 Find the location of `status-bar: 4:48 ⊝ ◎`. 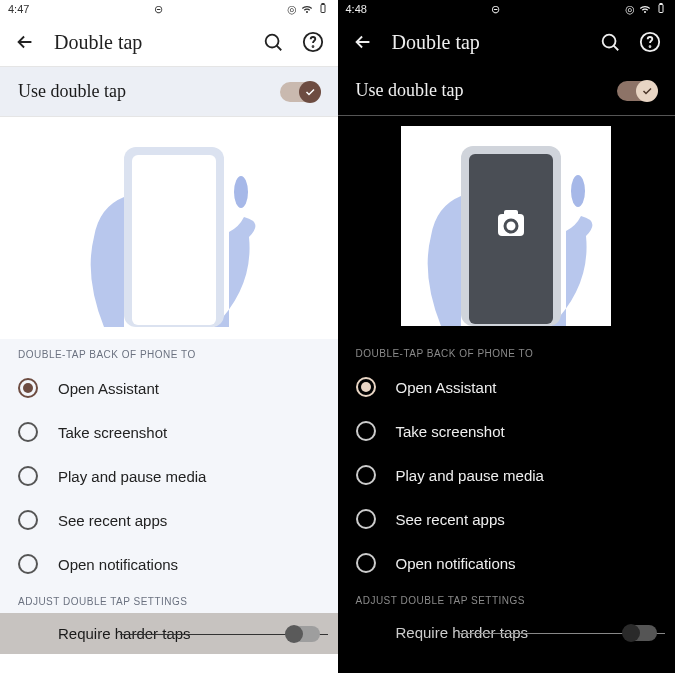

status-bar: 4:48 ⊝ ◎ is located at coordinates (507, 9).